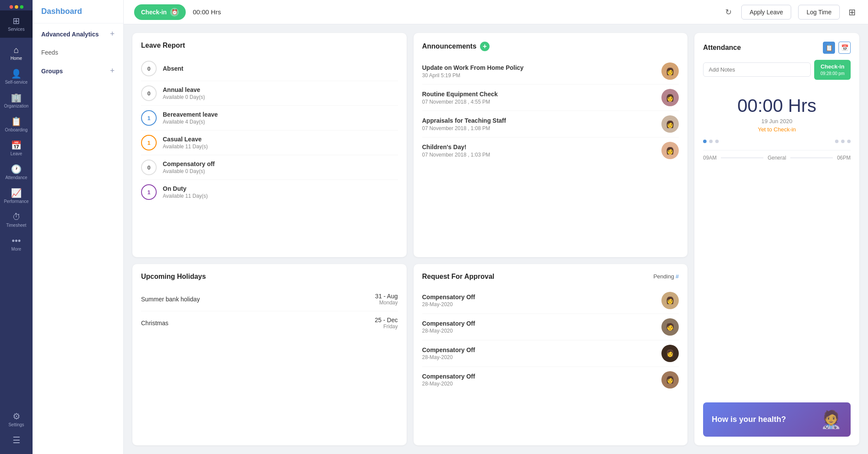 This screenshot has height=454, width=868. What do you see at coordinates (16, 173) in the screenshot?
I see `sidebar-item-attendance: 🕐 Attendance` at bounding box center [16, 173].